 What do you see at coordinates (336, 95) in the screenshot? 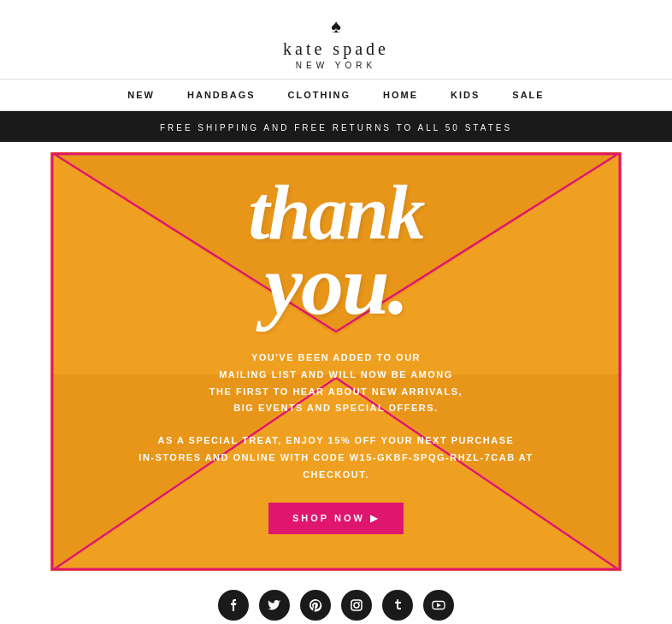
I see `main-nav: NEW HANDBAGS CLOTHING HOME KIDS SALE` at bounding box center [336, 95].